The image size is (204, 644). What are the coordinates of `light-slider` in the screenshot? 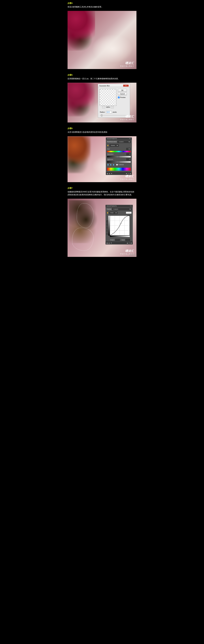 It's located at (119, 162).